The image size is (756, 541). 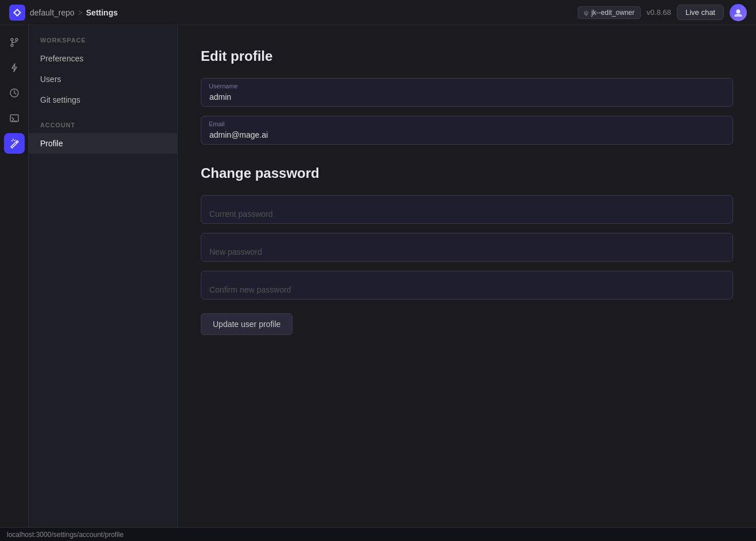 What do you see at coordinates (613, 13) in the screenshot?
I see `branch-label: jk--edit_owner` at bounding box center [613, 13].